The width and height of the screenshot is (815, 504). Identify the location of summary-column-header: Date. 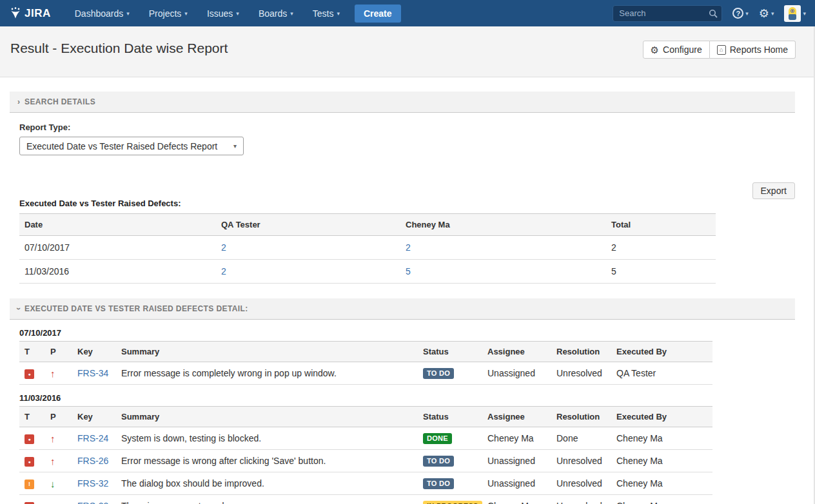
(117, 225).